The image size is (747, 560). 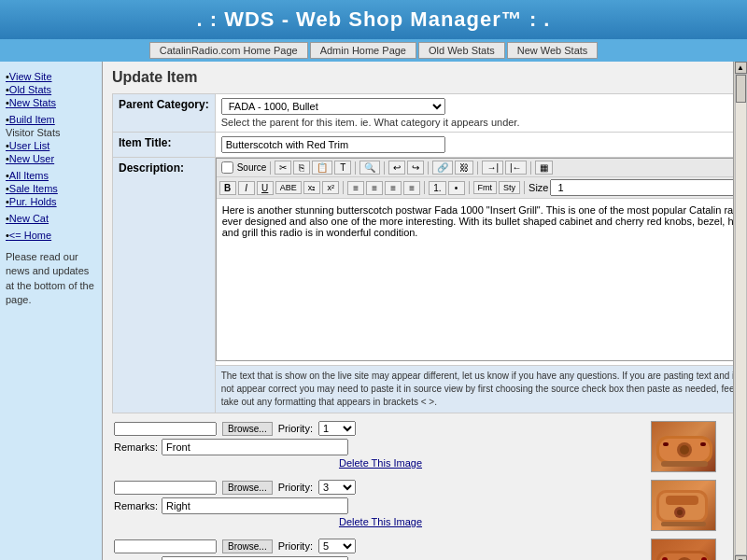 I want to click on remarks-label-1: Remarks:, so click(x=136, y=447).